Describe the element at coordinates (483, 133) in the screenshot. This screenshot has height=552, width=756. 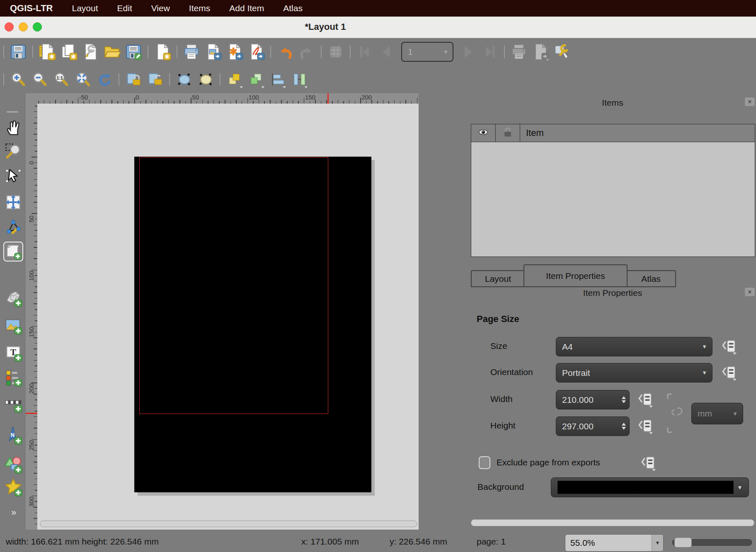
I see `visibility-column-header` at that location.